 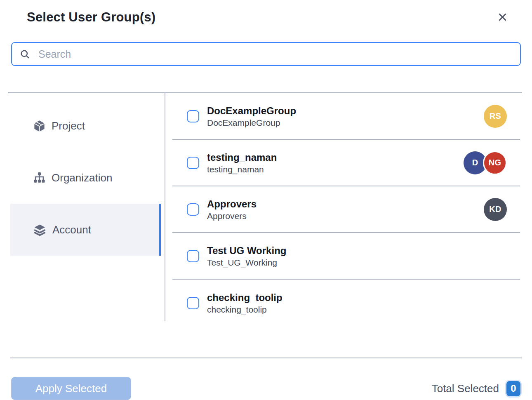 What do you see at coordinates (86, 174) in the screenshot?
I see `sidebar-tabs: ProjectOrganizationAccount` at bounding box center [86, 174].